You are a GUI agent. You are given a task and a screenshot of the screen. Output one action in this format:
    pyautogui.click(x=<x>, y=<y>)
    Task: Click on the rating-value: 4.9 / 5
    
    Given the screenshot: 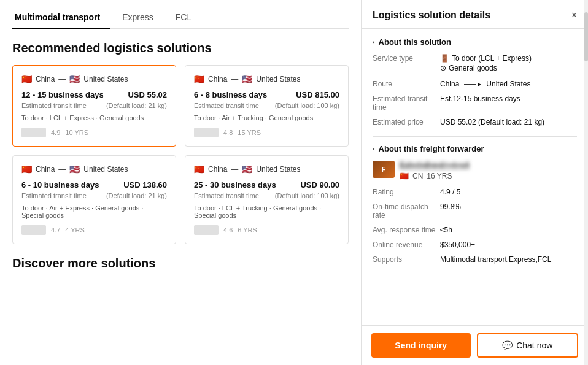 What is the action you would take?
    pyautogui.click(x=508, y=192)
    